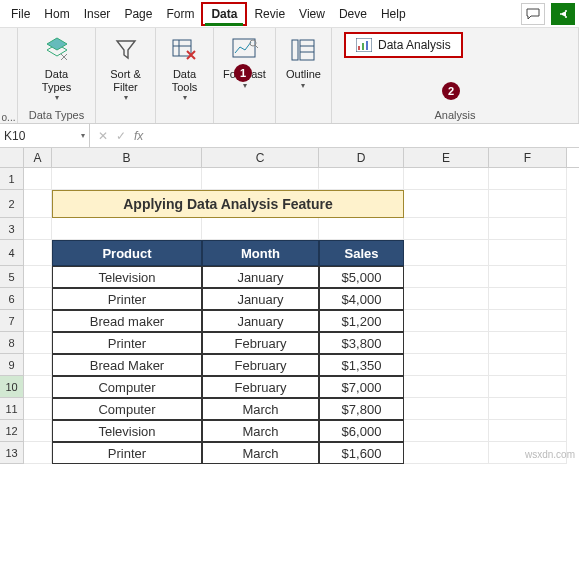  Describe the element at coordinates (20, 14) in the screenshot. I see `tab-file: File` at that location.